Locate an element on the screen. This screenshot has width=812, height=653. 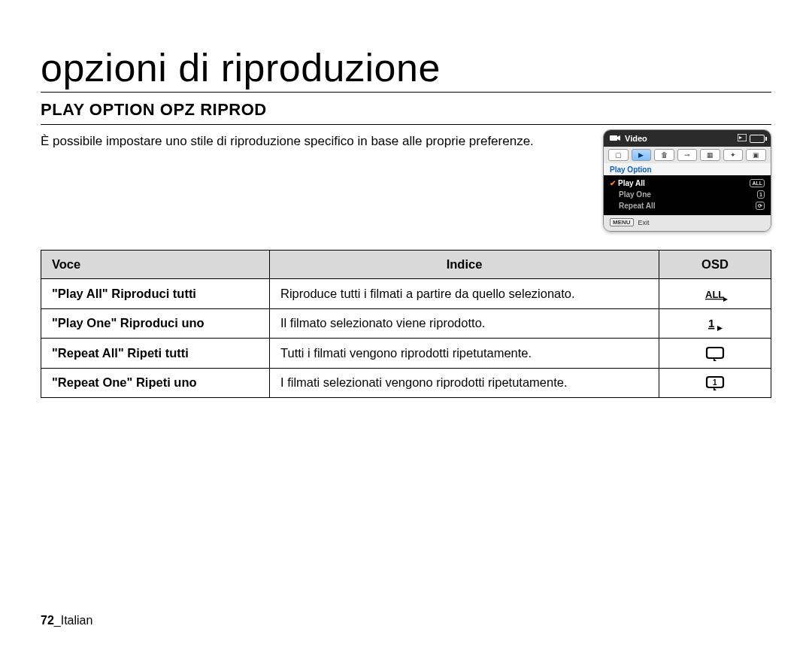
osd-option-icon: ALL is located at coordinates (757, 184).